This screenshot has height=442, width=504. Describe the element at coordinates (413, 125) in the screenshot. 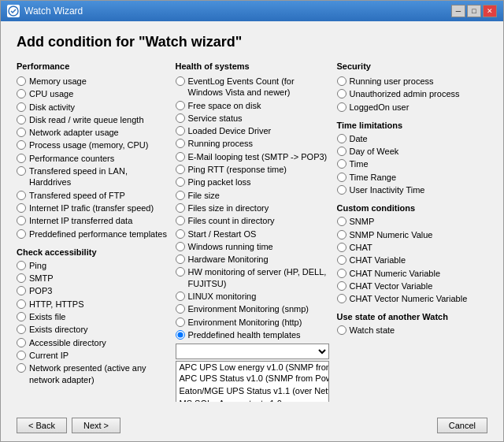

I see `time-limitations-header: Time limitations` at that location.